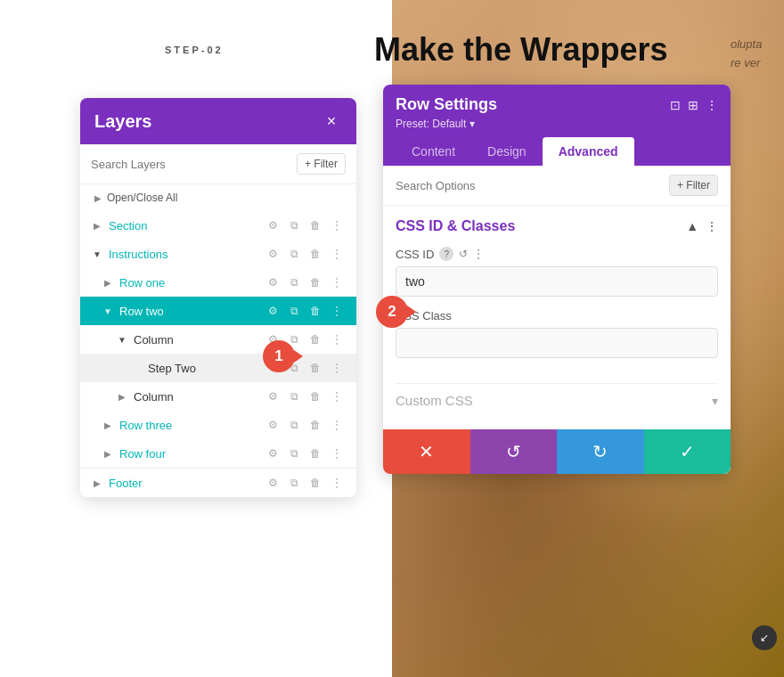 The image size is (784, 677). What do you see at coordinates (294, 483) in the screenshot?
I see `layer-copy-footer: ⧉` at bounding box center [294, 483].